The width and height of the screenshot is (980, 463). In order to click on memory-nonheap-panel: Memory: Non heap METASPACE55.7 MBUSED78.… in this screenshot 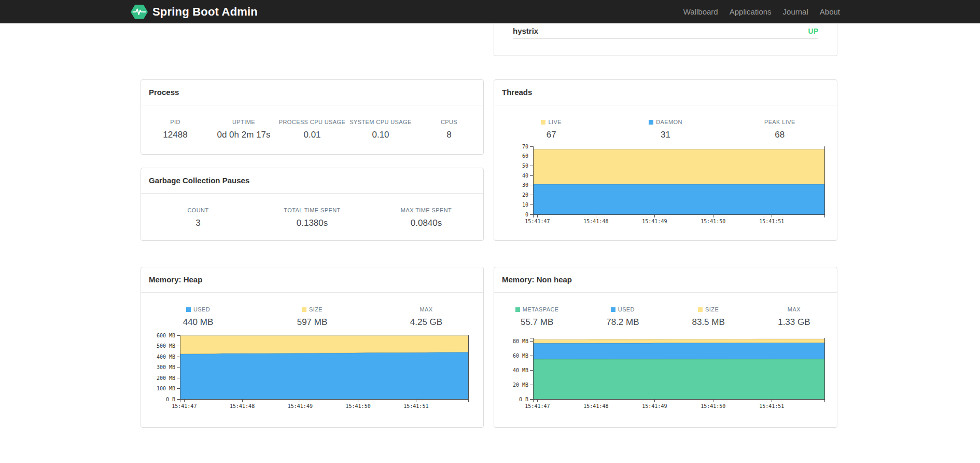, I will do `click(666, 347)`.